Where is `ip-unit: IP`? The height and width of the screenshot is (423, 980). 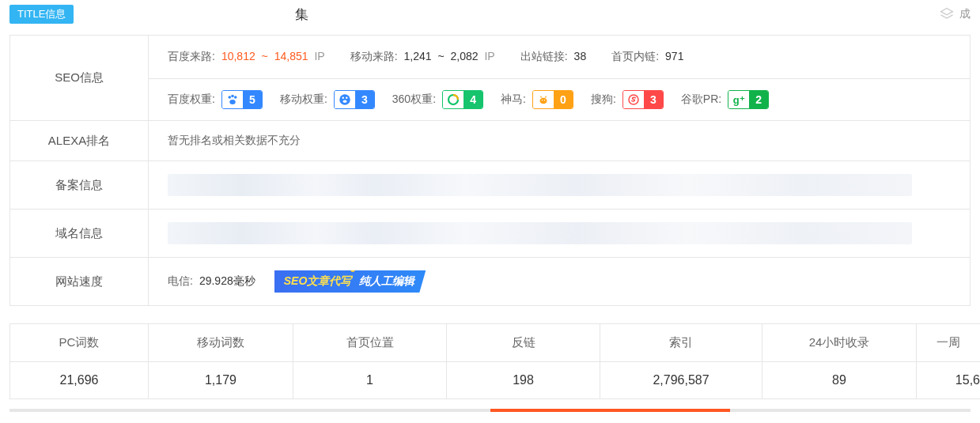
ip-unit: IP is located at coordinates (320, 56).